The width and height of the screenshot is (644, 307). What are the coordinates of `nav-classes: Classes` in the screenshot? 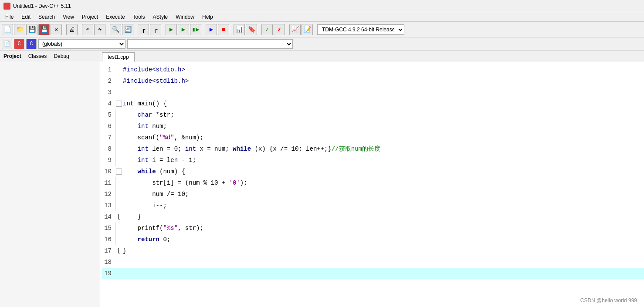 It's located at (37, 56).